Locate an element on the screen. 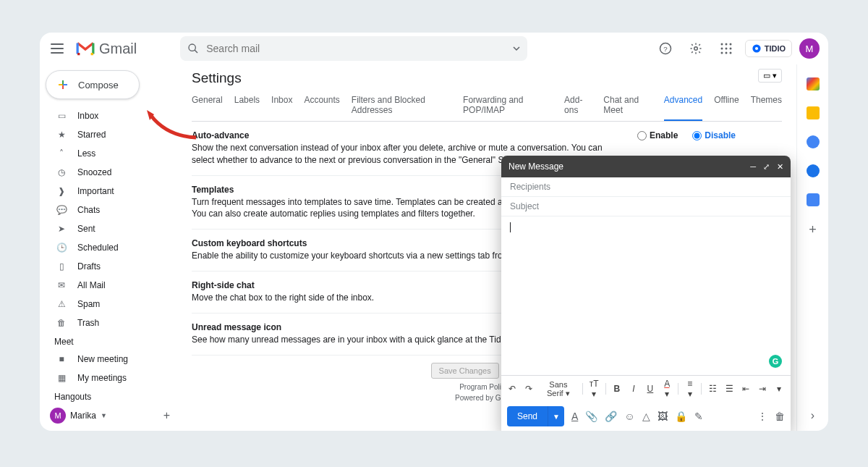 The height and width of the screenshot is (467, 868). tab-themes: Themes is located at coordinates (767, 106).